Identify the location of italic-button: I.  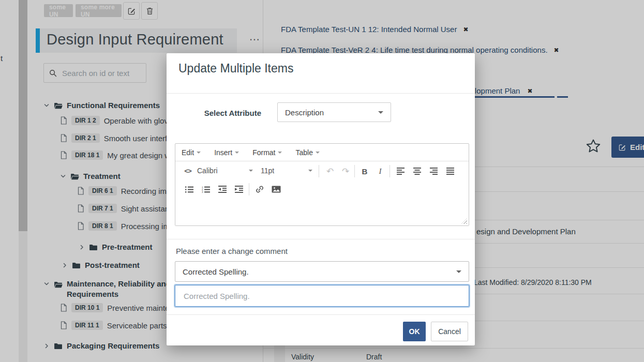
(380, 171).